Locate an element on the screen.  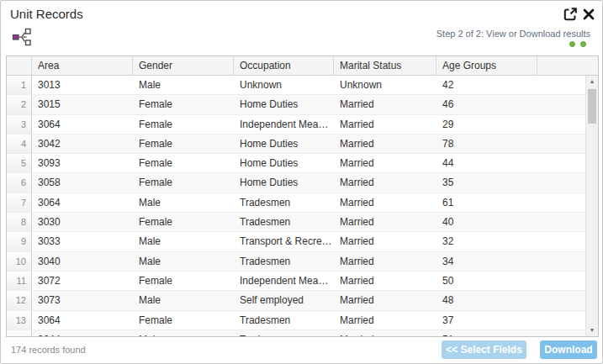
open-in-new-window-button is located at coordinates (570, 14).